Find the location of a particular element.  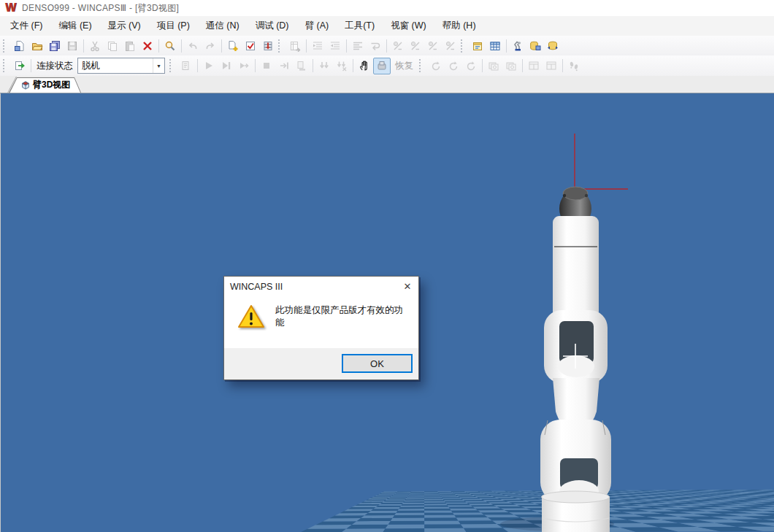

play-icon is located at coordinates (209, 66).